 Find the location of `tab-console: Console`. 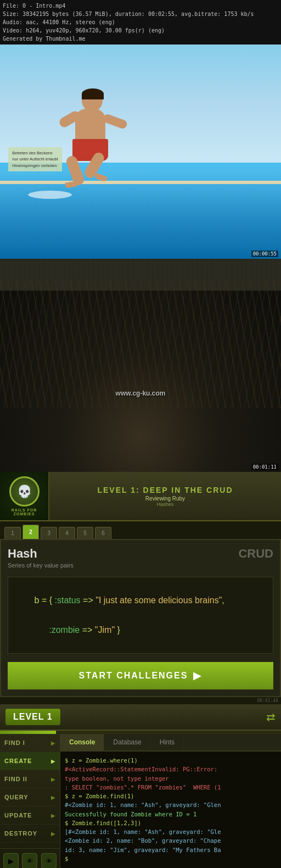

tab-console: Console is located at coordinates (82, 742).